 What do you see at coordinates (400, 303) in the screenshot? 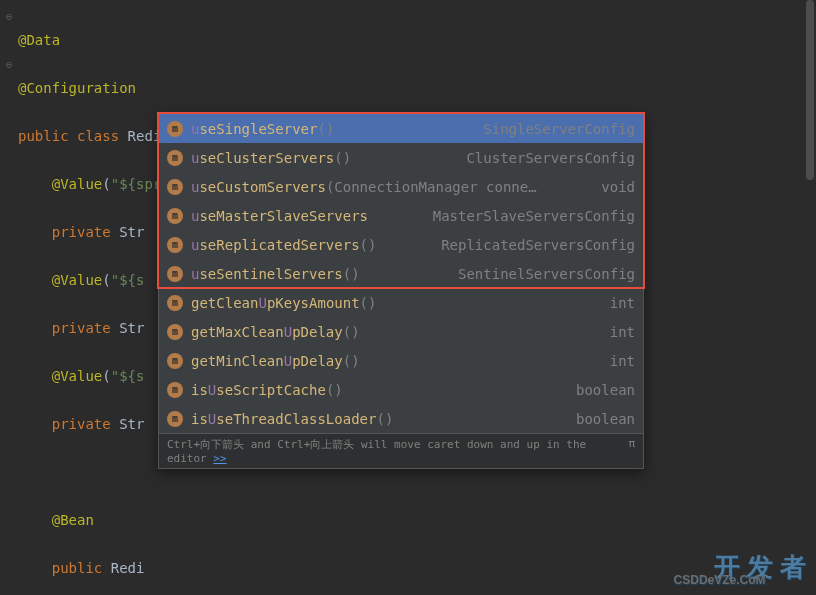
I see `method-name: getCleanUpKeysAmount()` at bounding box center [400, 303].